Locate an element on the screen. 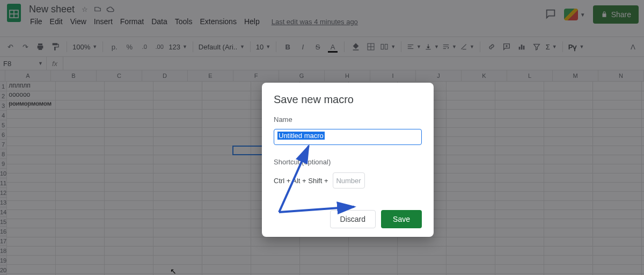 The width and height of the screenshot is (644, 275). name-label: Name is located at coordinates (348, 119).